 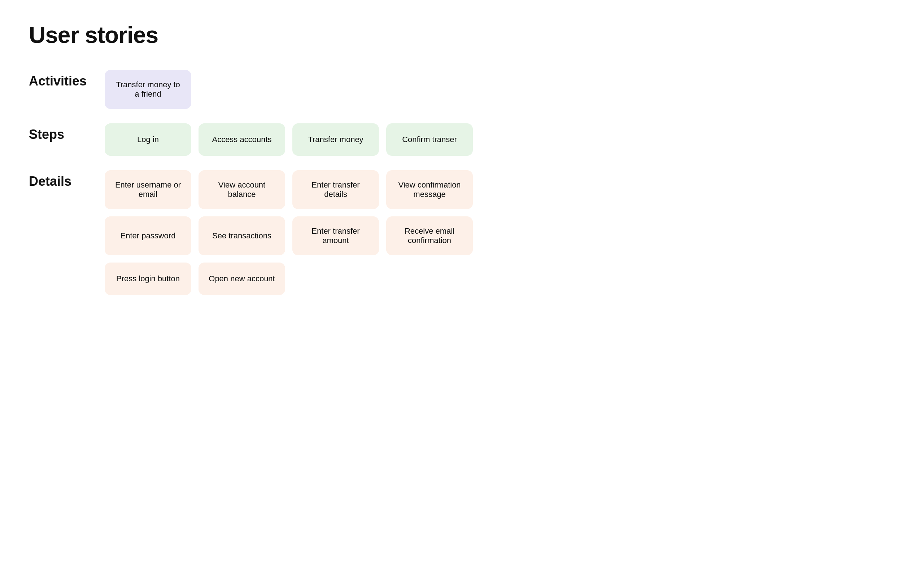 What do you see at coordinates (242, 140) in the screenshot?
I see `step-card-1: Access accounts` at bounding box center [242, 140].